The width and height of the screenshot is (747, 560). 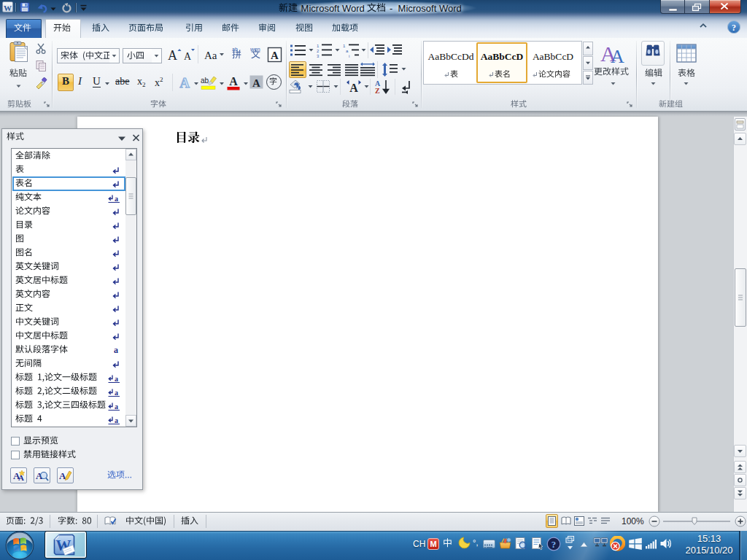 I want to click on svg-text: ab, so click(x=235, y=50).